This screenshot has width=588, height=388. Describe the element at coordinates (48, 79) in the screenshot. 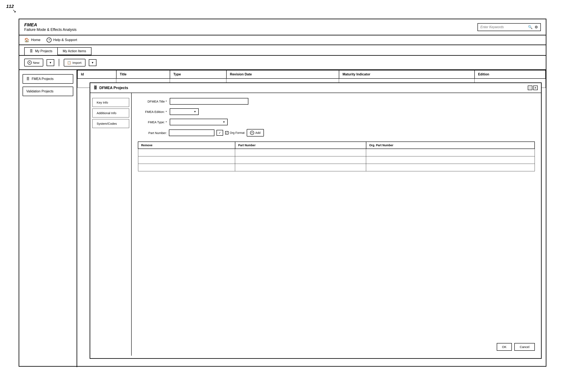

I see `sidebar-item-fmea-projects: 🗄 FMEA Projects` at that location.